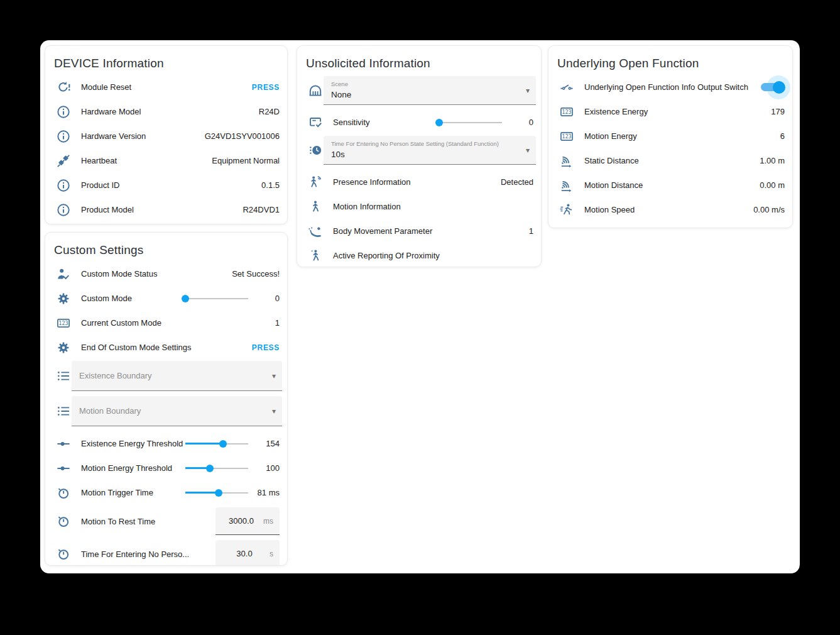 This screenshot has height=635, width=840. What do you see at coordinates (217, 299) in the screenshot?
I see `custom-mode-slider` at bounding box center [217, 299].